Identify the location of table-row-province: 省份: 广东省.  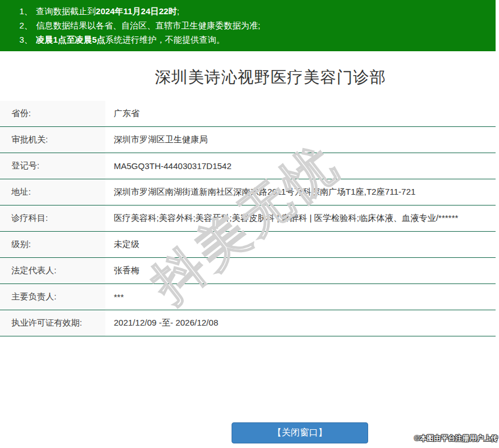
(248, 114).